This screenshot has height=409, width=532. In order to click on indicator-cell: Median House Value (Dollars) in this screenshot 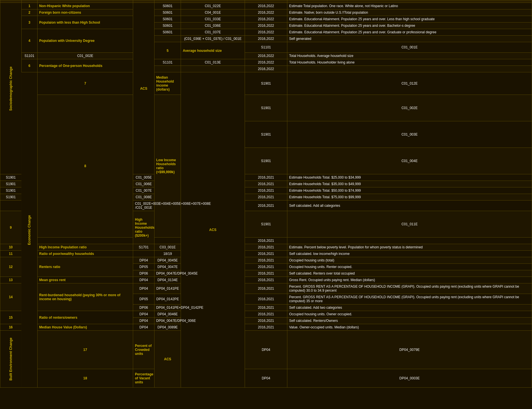, I will do `click(85, 328)`.